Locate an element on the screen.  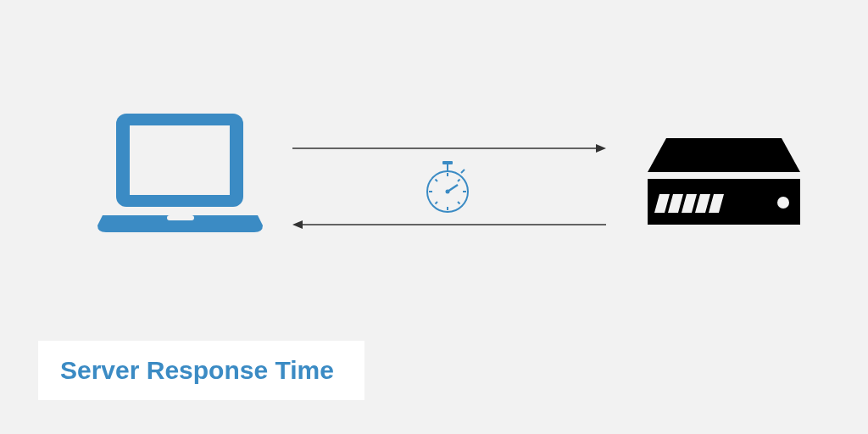
title-panel: Server Response Time is located at coordinates (202, 370).